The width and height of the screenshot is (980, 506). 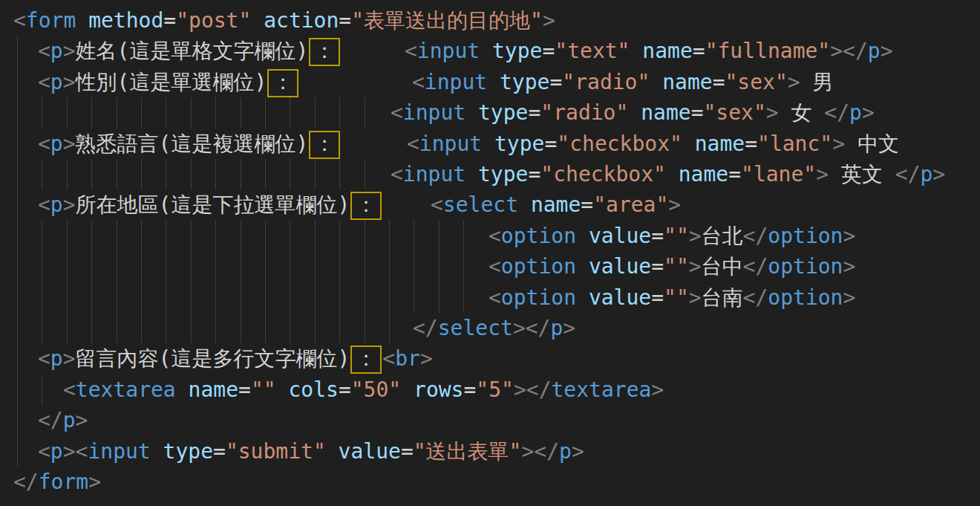 What do you see at coordinates (276, 452) in the screenshot?
I see `code-token: "submit"` at bounding box center [276, 452].